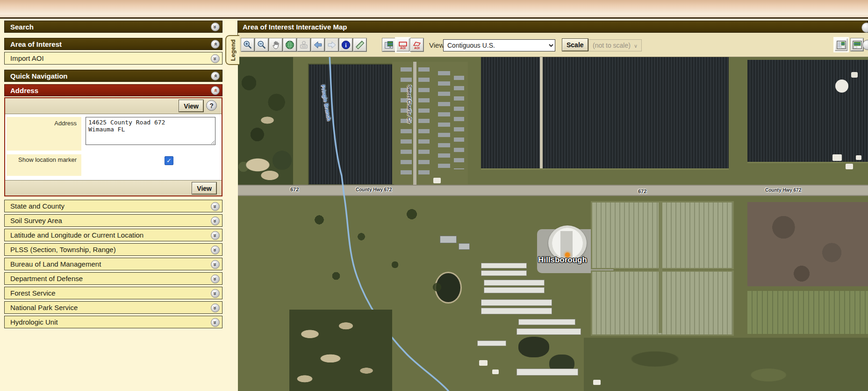 The height and width of the screenshot is (391, 868). I want to click on identify-button: i, so click(346, 45).